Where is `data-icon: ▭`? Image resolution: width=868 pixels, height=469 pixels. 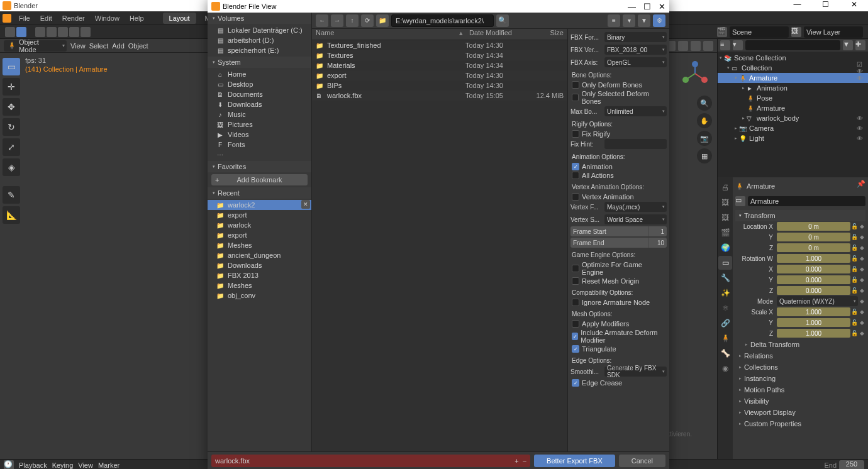 data-icon: ▭ is located at coordinates (740, 201).